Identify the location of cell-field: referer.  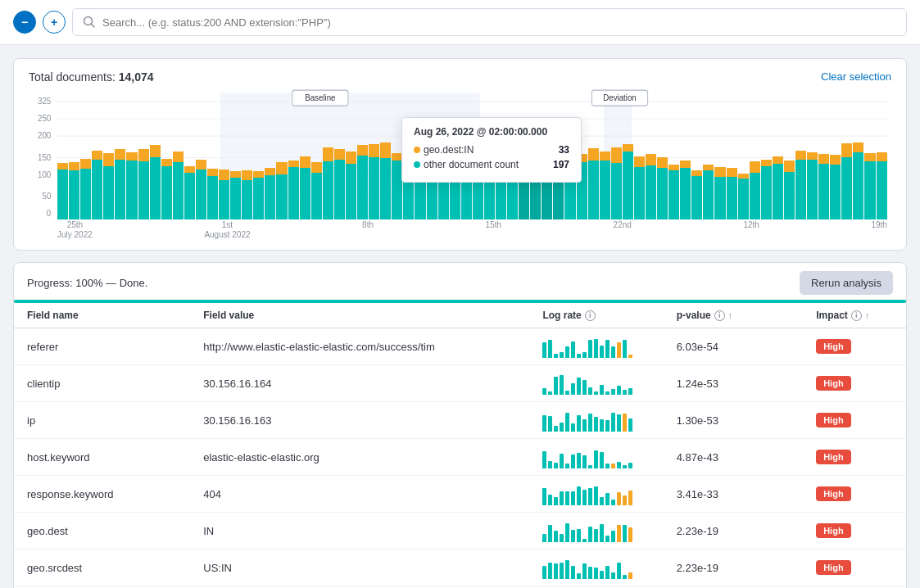
(103, 347).